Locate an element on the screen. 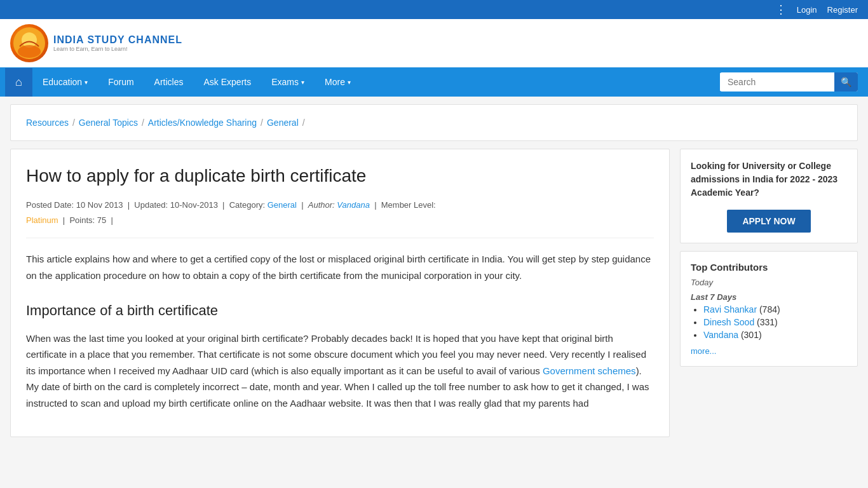 This screenshot has height=488, width=868. admissions-card: Looking for University or College admiss… is located at coordinates (769, 196).